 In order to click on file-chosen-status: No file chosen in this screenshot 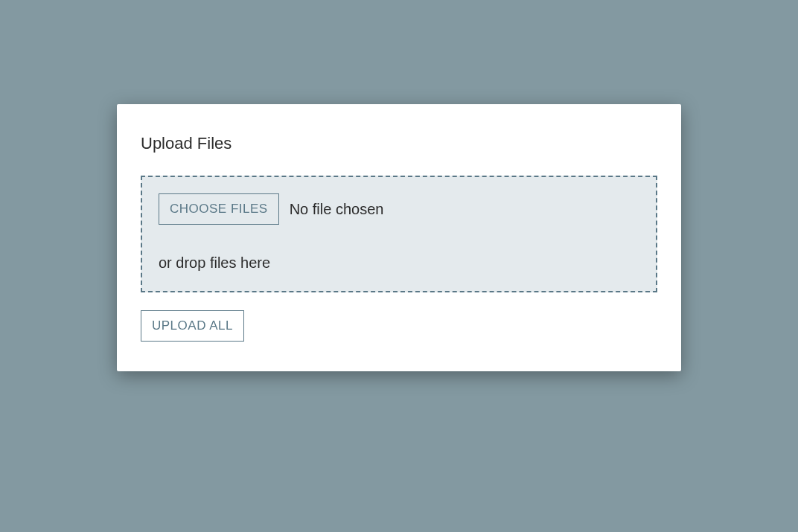, I will do `click(336, 210)`.